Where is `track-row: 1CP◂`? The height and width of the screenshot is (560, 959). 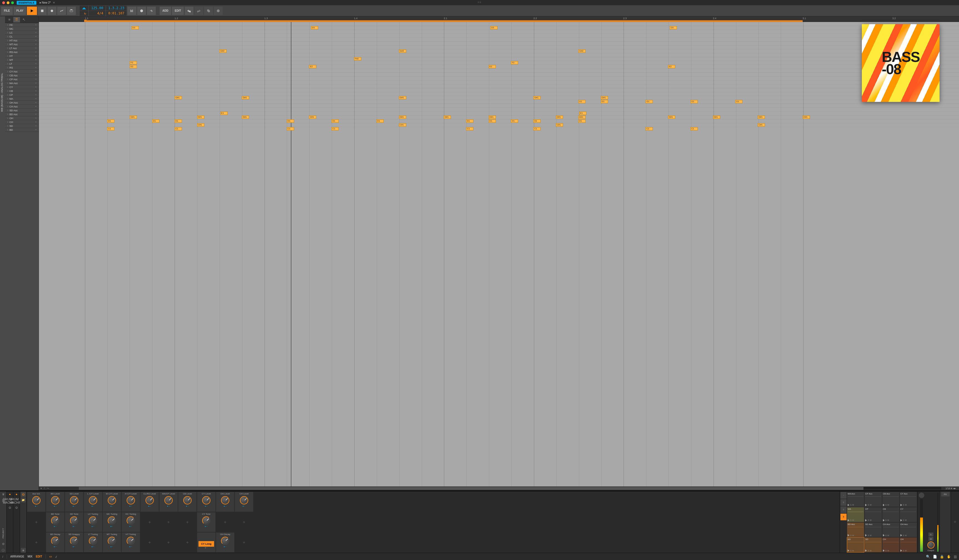 track-row: 1CP◂ is located at coordinates (22, 95).